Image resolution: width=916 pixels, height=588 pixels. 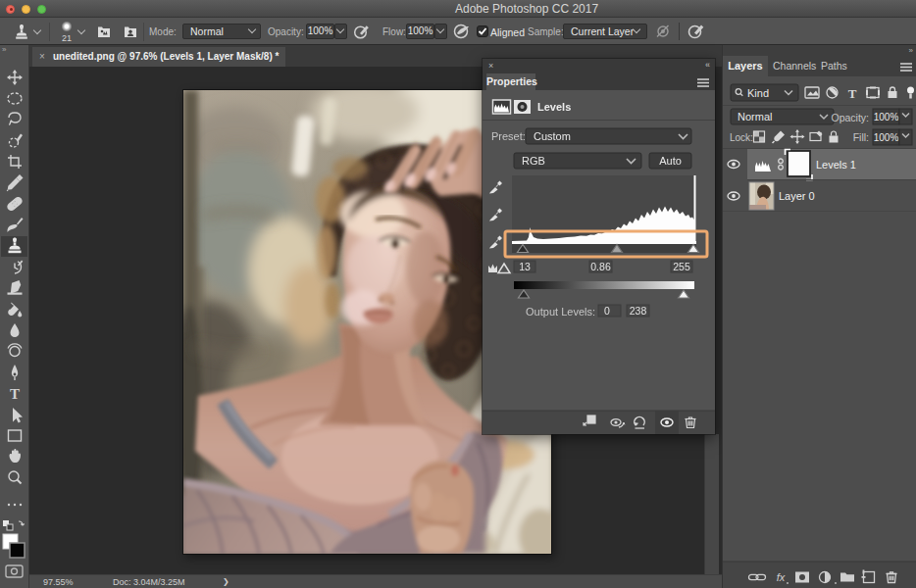 What do you see at coordinates (600, 267) in the screenshot?
I see `svg-text: 0.86` at bounding box center [600, 267].